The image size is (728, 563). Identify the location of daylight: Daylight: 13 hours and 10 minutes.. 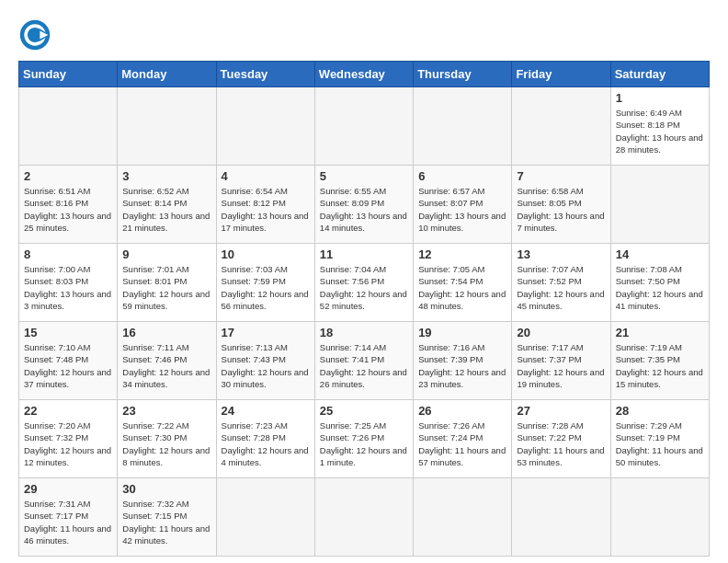
(462, 223).